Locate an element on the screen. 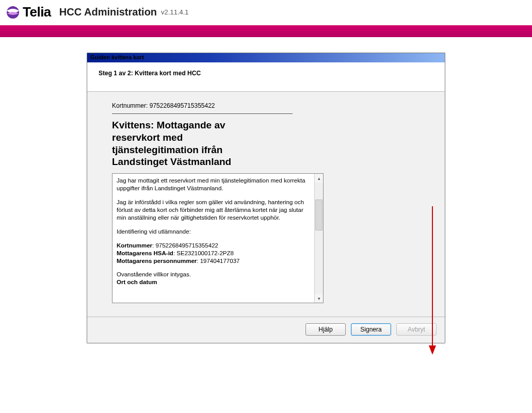 The width and height of the screenshot is (532, 413). help-button: Hjälp is located at coordinates (326, 329).